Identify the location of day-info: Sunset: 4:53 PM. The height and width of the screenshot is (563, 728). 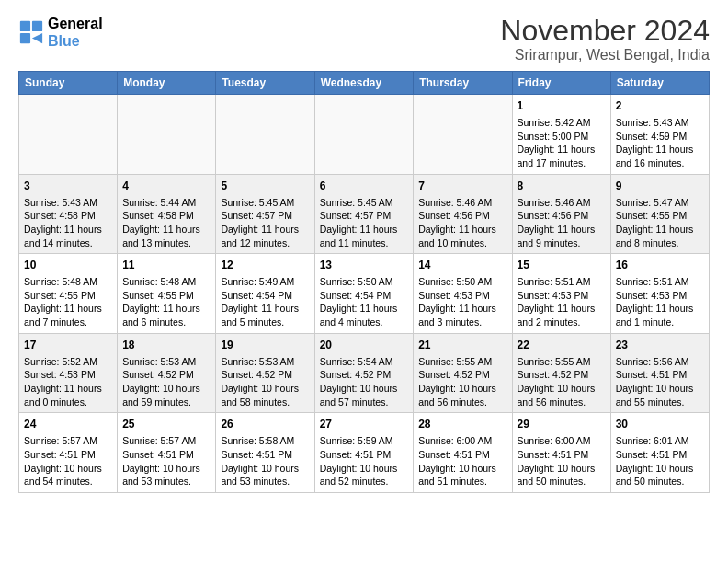
(68, 375).